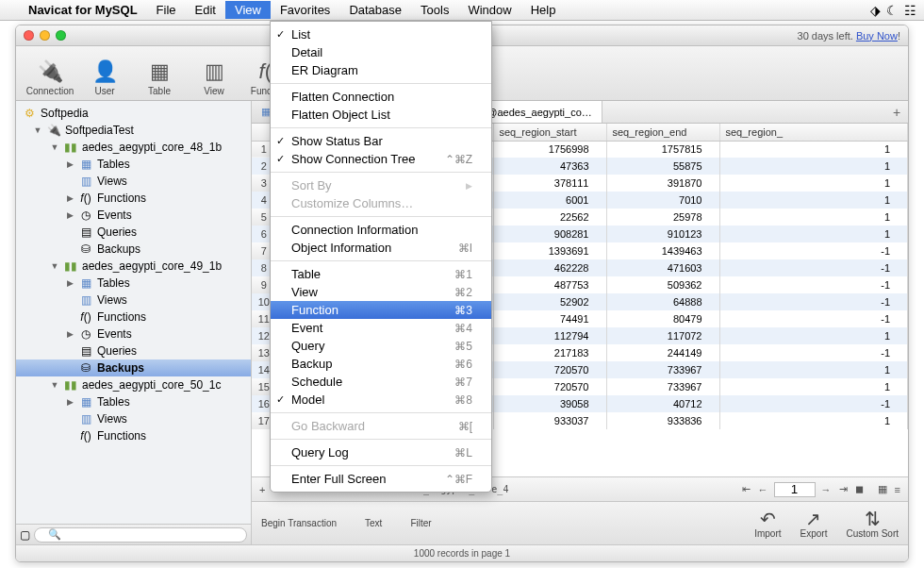  Describe the element at coordinates (489, 9) in the screenshot. I see `menu-window: Window` at that location.